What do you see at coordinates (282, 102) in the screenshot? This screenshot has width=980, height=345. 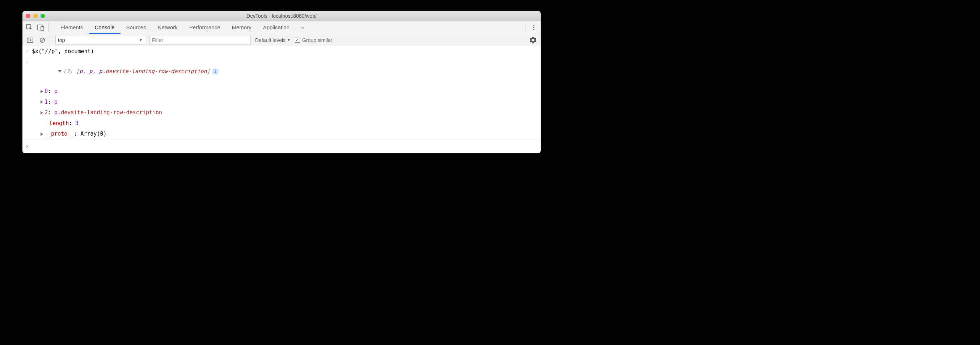 I see `array-entry-1: 1: p` at bounding box center [282, 102].